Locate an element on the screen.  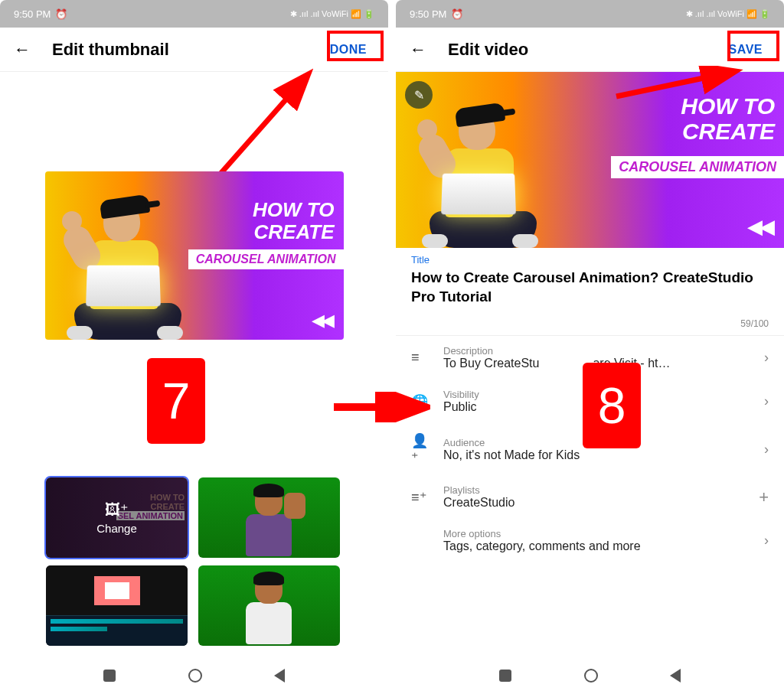
title-field: Title How to Create Carousel Animation? … is located at coordinates (590, 282).